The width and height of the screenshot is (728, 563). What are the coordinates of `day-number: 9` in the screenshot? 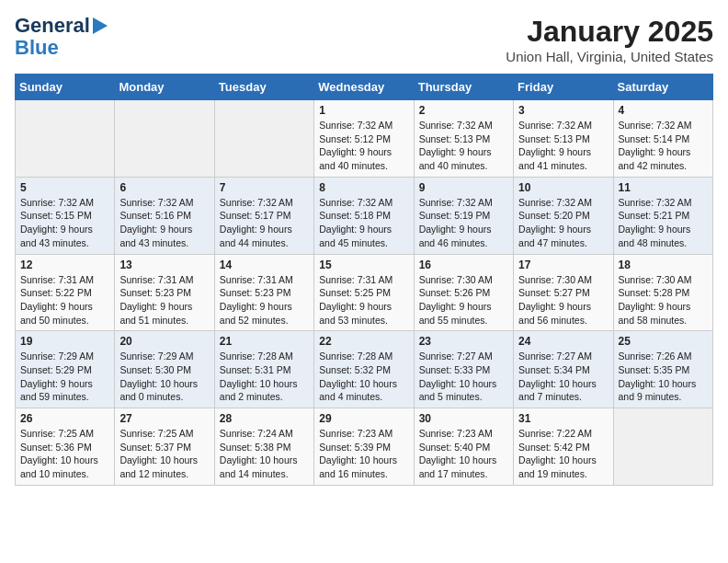 It's located at (463, 188).